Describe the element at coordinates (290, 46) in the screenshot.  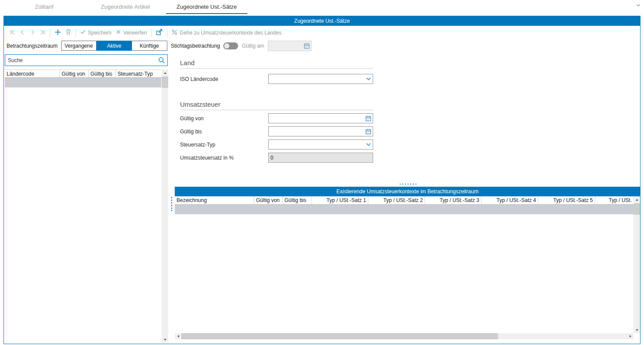
I see `gueltig-am-date-field` at that location.